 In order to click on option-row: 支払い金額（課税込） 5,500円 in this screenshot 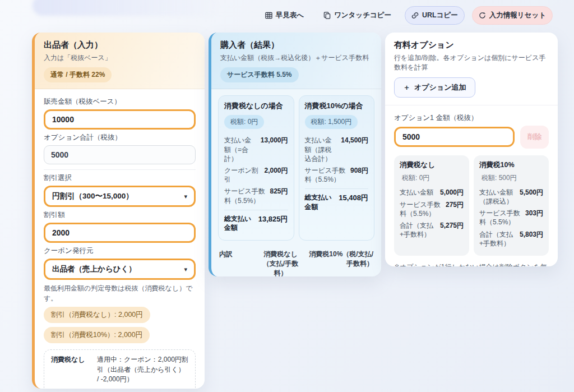, I will do `click(511, 197)`.